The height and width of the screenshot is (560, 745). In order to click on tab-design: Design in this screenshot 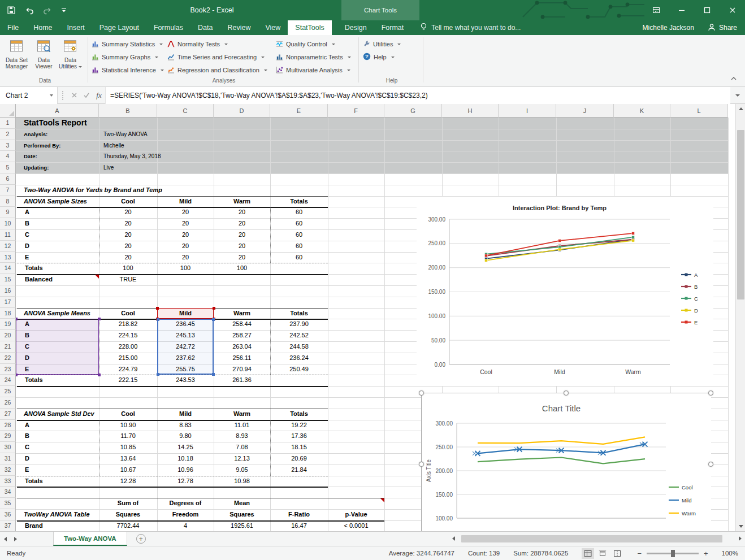, I will do `click(356, 28)`.